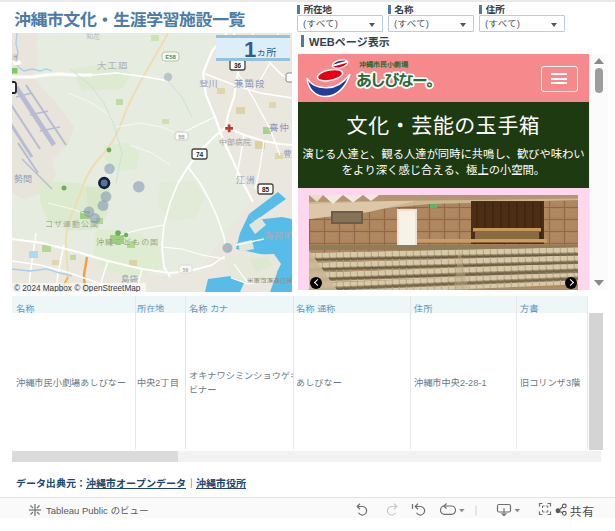  Describe the element at coordinates (288, 154) in the screenshot. I see `svg-text: 豊` at that location.